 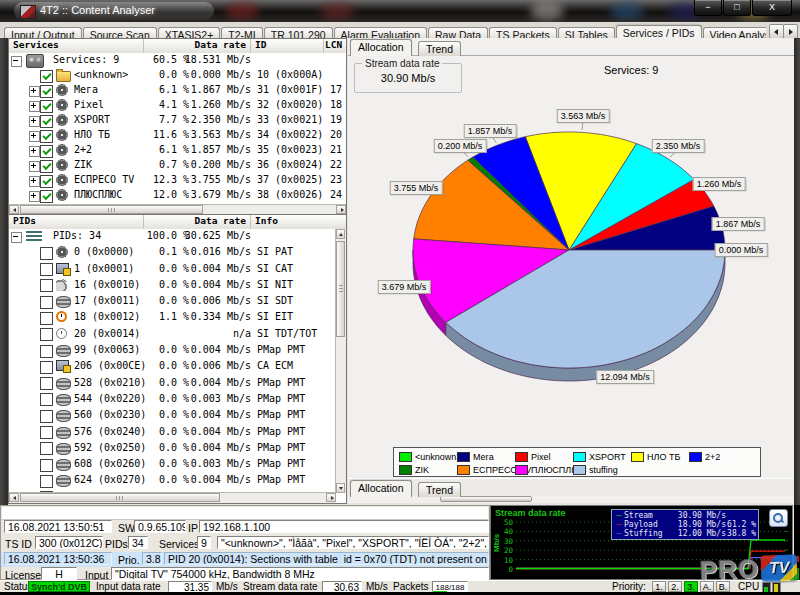 What do you see at coordinates (245, 514) in the screenshot?
I see `log-line-empty` at bounding box center [245, 514].